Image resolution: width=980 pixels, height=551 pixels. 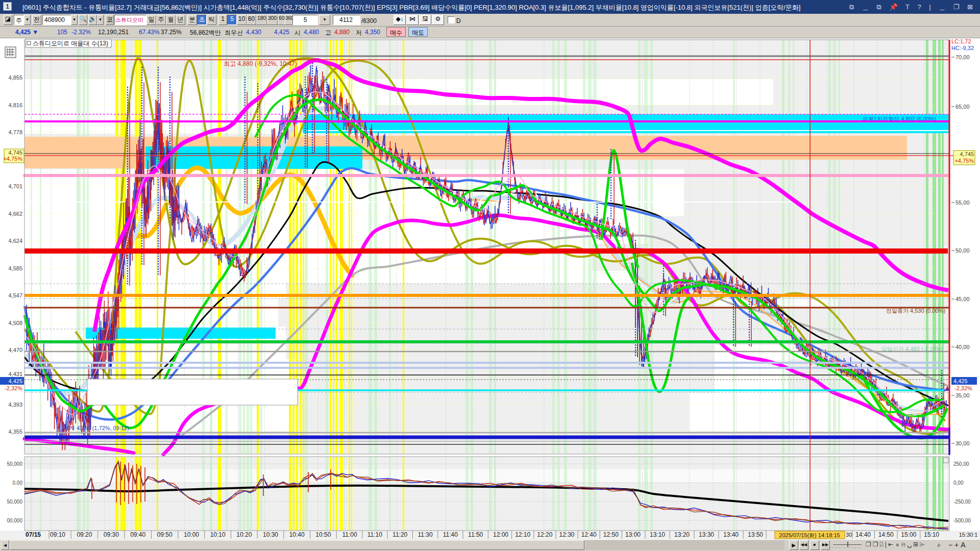 What do you see at coordinates (15, 132) in the screenshot?
I see `svg-text: 4,778` at bounding box center [15, 132].